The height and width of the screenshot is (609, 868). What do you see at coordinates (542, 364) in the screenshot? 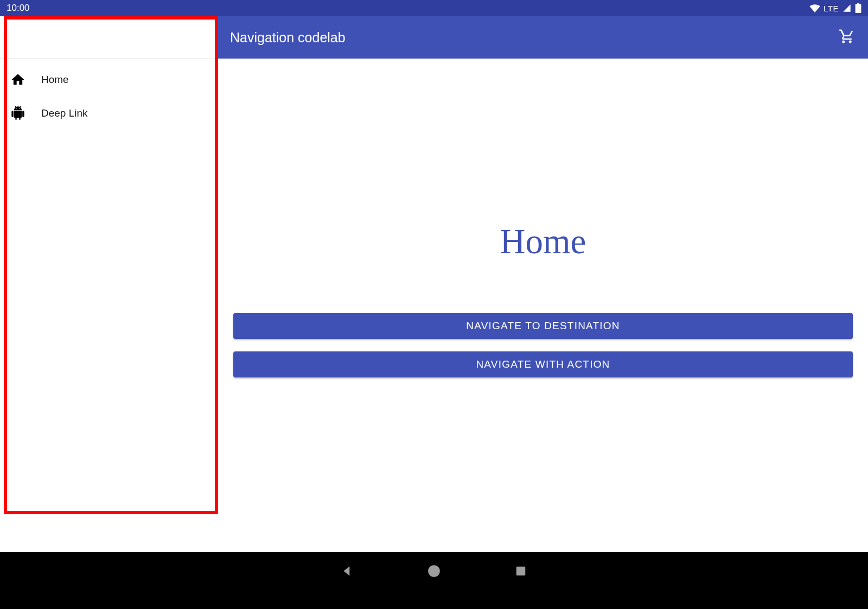
I see `button-label: NAVIGATE WITH ACTION` at bounding box center [542, 364].